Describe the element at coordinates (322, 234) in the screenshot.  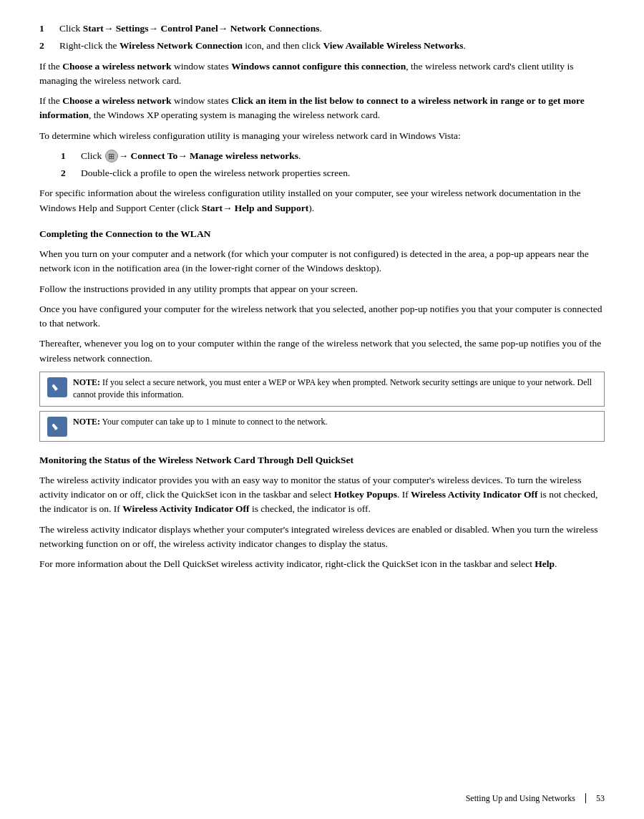
I see `section1-heading: Completing the Connection to the WLAN` at that location.